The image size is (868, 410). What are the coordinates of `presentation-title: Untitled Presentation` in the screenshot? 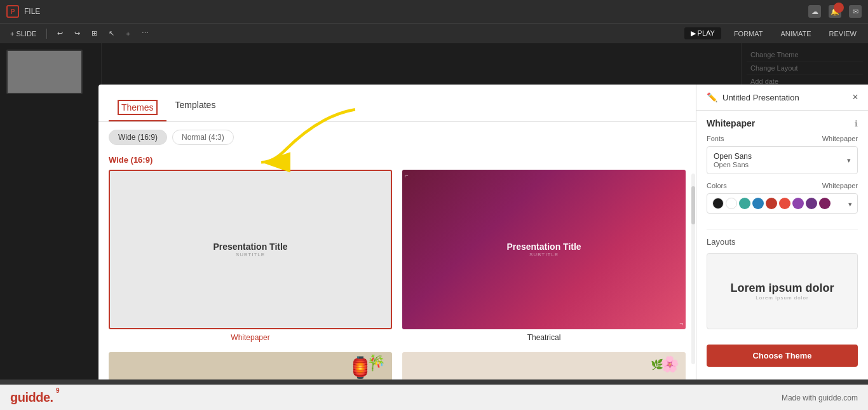 It's located at (761, 98).